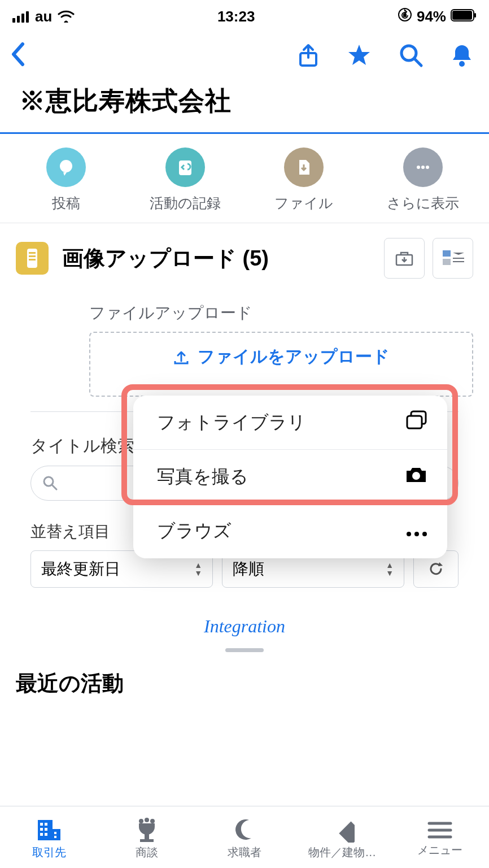 The height and width of the screenshot is (868, 489). Describe the element at coordinates (294, 357) in the screenshot. I see `upload-button-label: ファイルをアップロード` at that location.